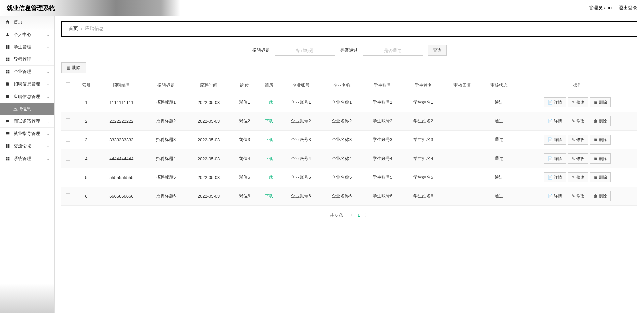 The width and height of the screenshot is (644, 313). What do you see at coordinates (31, 8) in the screenshot?
I see `app-title: 就业信息管理系统` at bounding box center [31, 8].